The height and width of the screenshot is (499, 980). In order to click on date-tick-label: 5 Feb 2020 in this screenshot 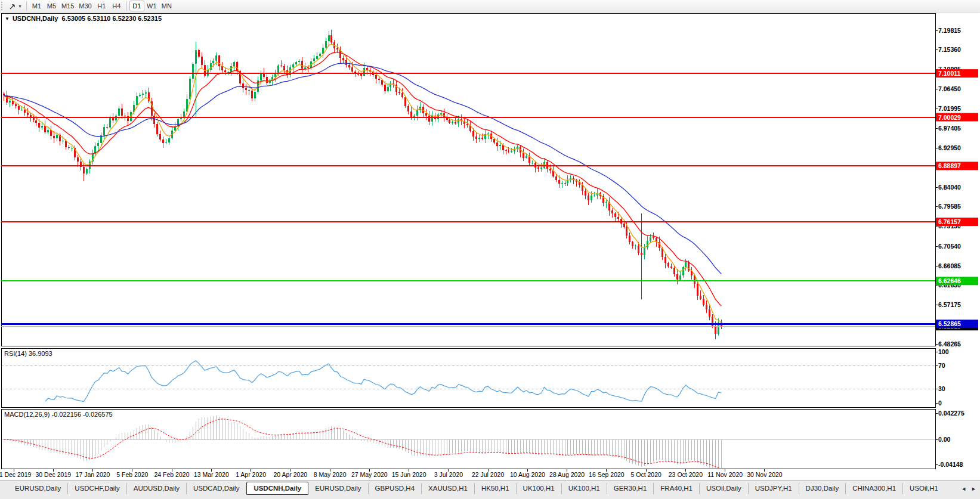, I will do `click(132, 475)`.